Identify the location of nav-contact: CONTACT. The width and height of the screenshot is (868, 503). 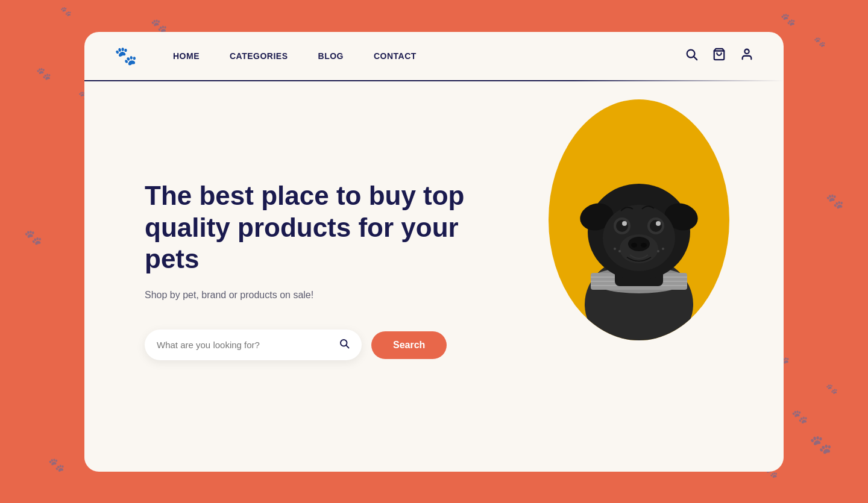
(395, 56).